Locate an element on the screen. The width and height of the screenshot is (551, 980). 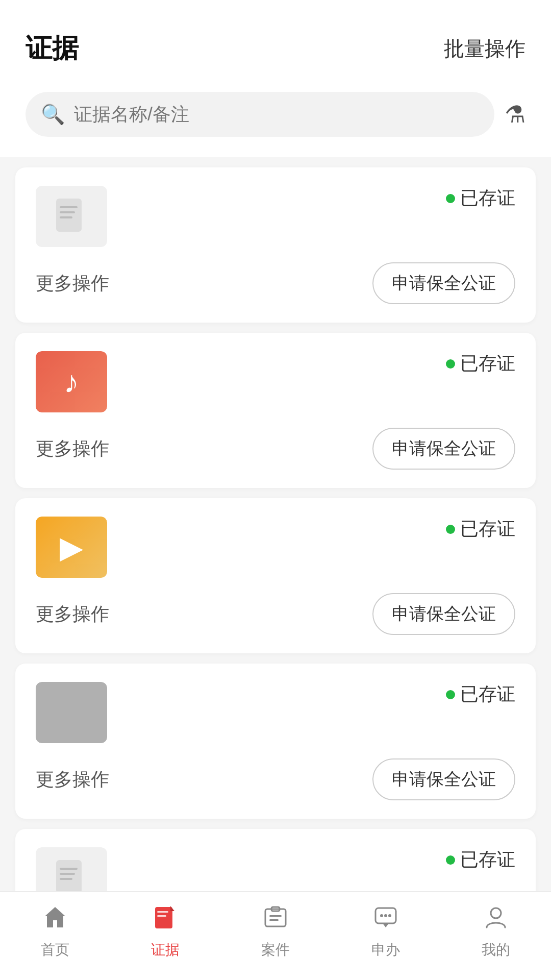
status-badge-4: 已存证 is located at coordinates (481, 694).